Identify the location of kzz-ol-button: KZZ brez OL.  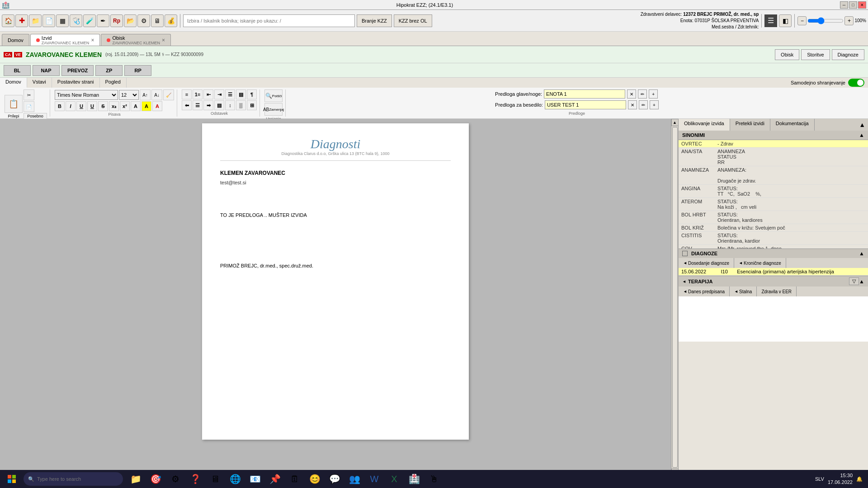
(413, 21).